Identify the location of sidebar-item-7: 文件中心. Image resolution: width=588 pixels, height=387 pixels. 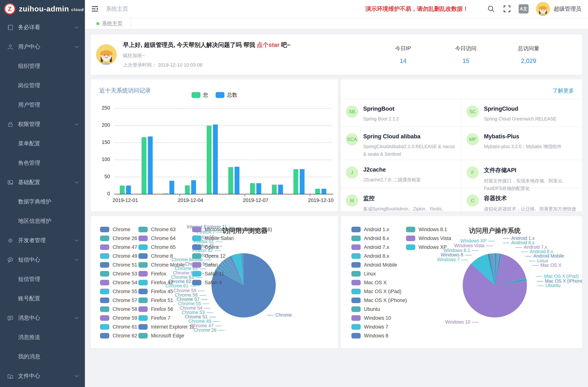
(42, 376).